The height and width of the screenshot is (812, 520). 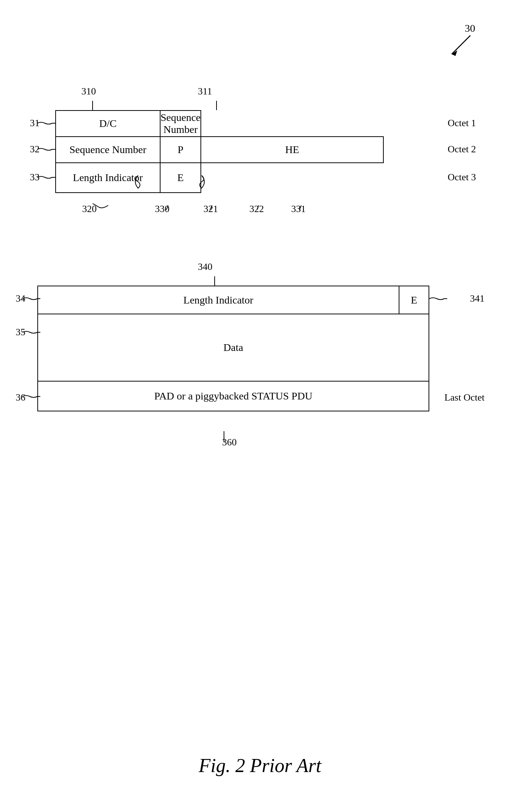 I want to click on cell-he: HE, so click(x=292, y=150).